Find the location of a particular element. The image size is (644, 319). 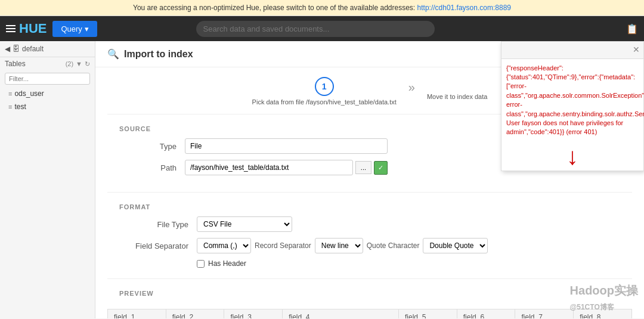

step-1-number: 1 is located at coordinates (324, 86).